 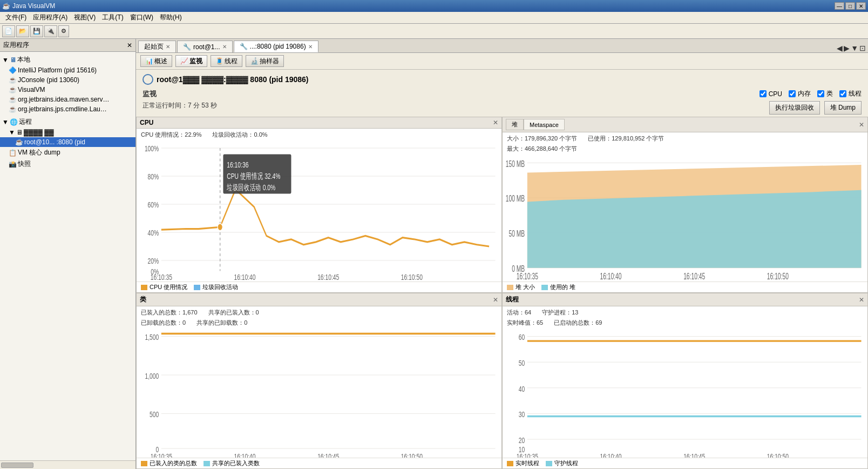 I want to click on tab-nav-right: ▶, so click(x=846, y=48).